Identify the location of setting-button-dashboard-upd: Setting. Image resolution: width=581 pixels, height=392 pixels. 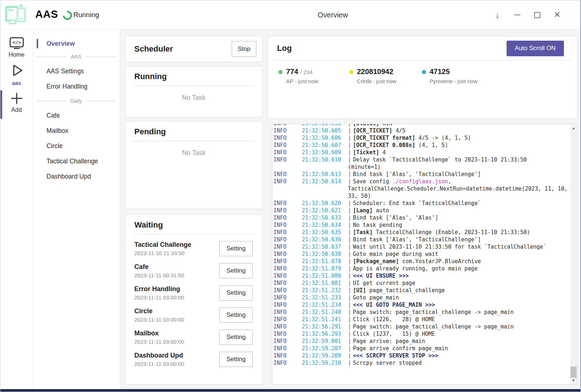
(236, 359).